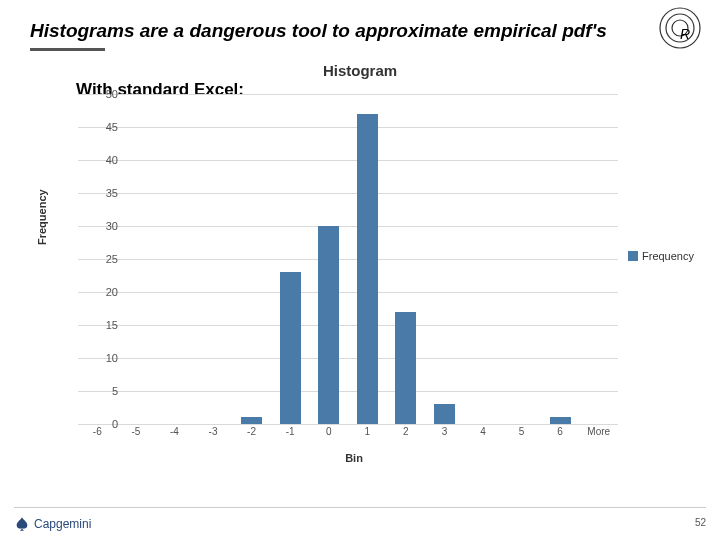 The width and height of the screenshot is (720, 540). I want to click on y-tick-label: 30, so click(104, 226).